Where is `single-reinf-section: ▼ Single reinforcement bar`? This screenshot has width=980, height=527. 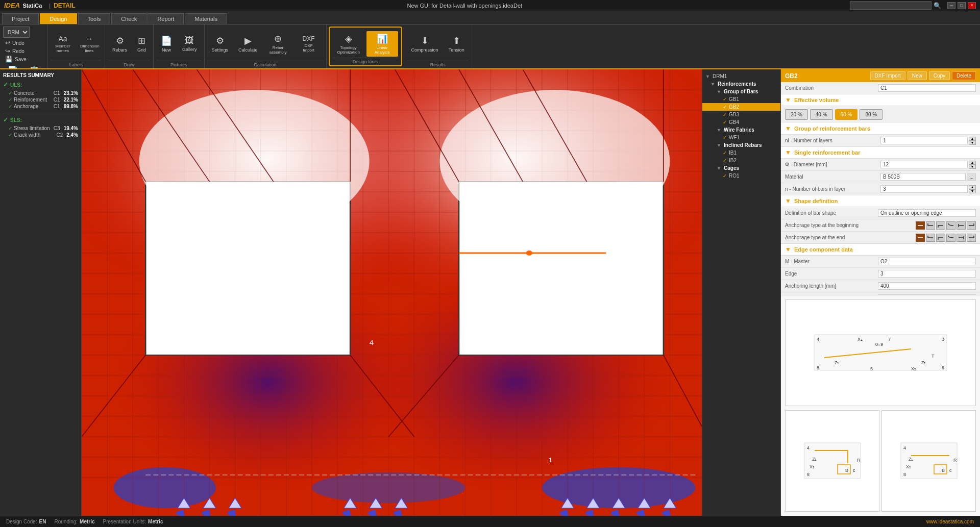
single-reinf-section: ▼ Single reinforcement bar is located at coordinates (880, 153).